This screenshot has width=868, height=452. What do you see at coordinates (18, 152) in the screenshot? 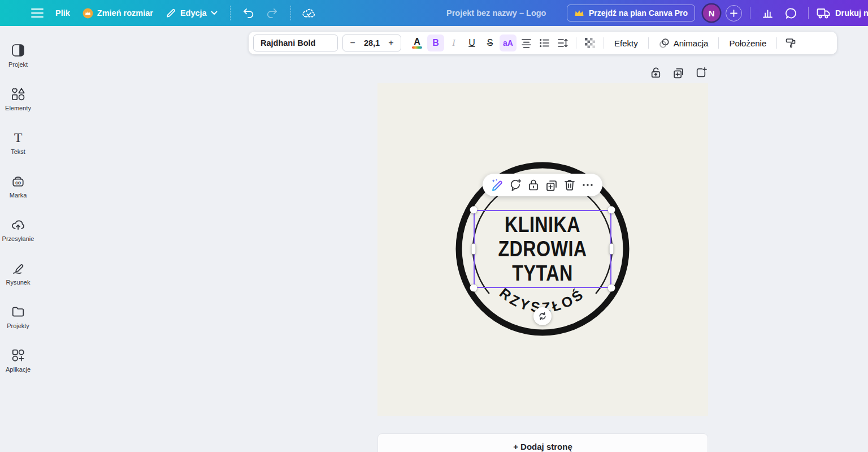
I see `sidebar-label: Tekst` at bounding box center [18, 152].